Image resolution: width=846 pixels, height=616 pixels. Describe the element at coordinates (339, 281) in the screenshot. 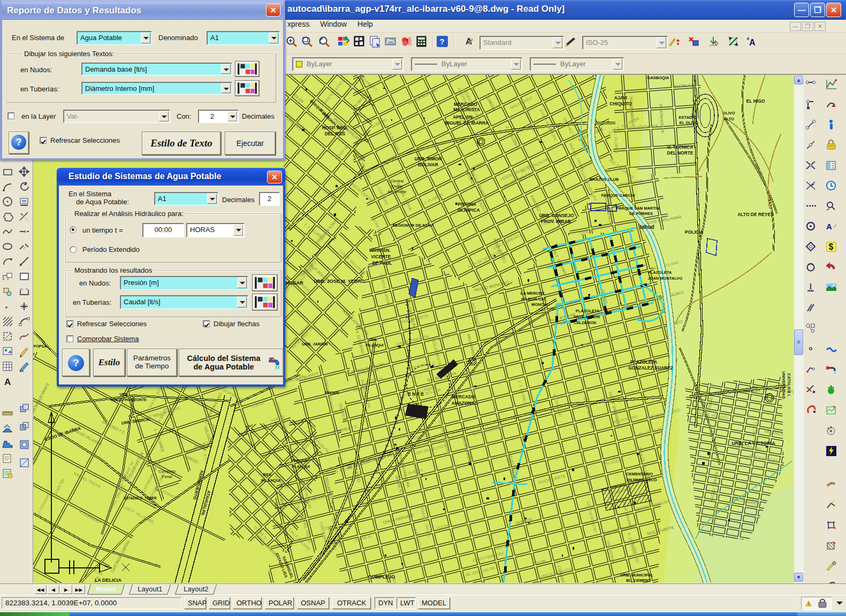

I see `svg-text: URB. JOSE M. YEBRO` at that location.